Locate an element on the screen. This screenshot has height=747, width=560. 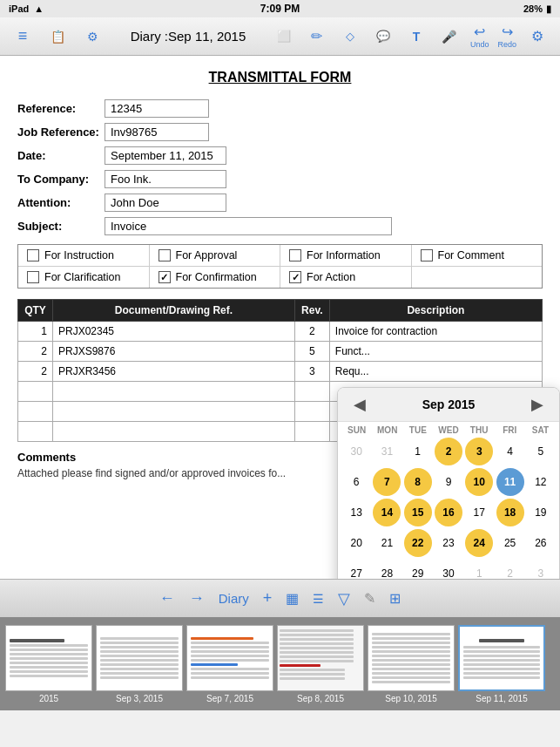
grid-button: ▦ is located at coordinates (293, 598).